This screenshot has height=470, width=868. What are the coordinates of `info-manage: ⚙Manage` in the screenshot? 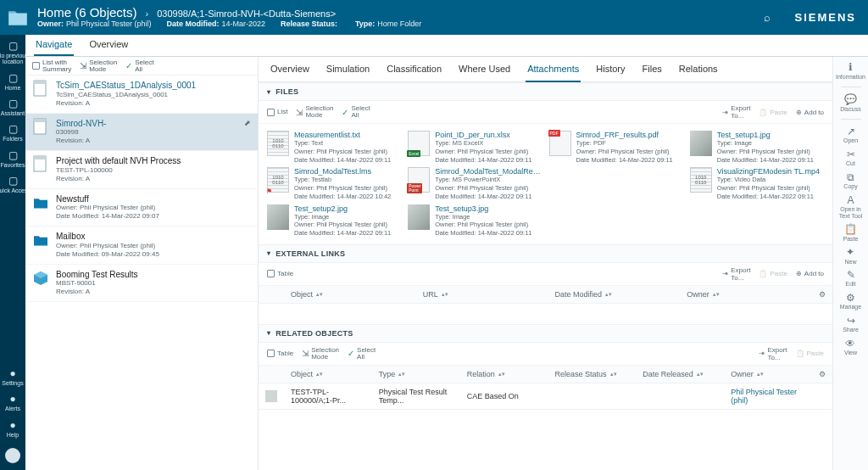 It's located at (851, 302).